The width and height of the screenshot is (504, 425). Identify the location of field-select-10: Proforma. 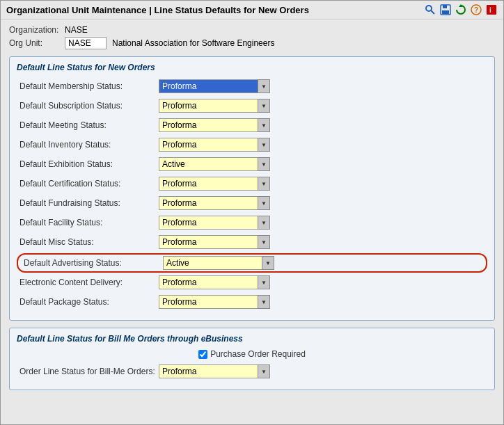
(214, 282).